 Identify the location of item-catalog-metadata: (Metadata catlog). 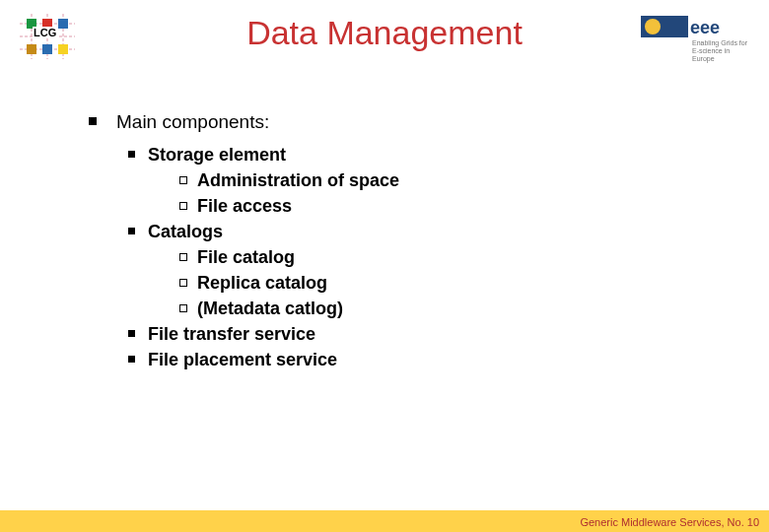
(399, 308).